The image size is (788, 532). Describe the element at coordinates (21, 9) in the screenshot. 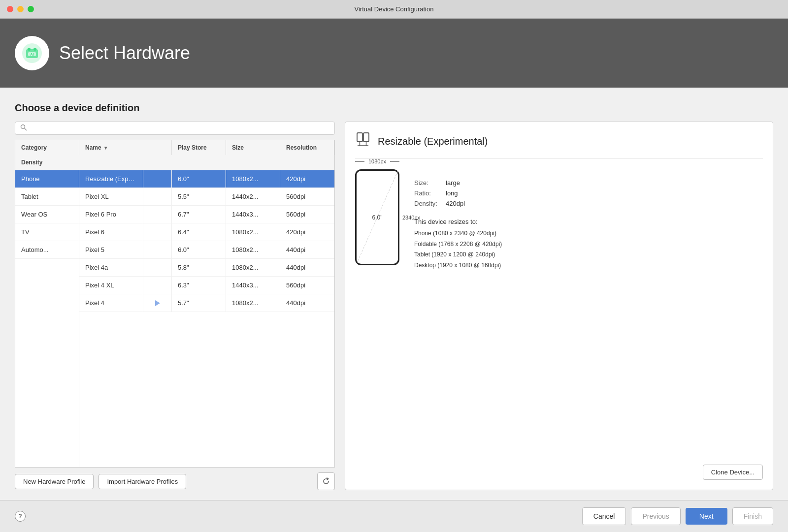

I see `window-controls` at that location.